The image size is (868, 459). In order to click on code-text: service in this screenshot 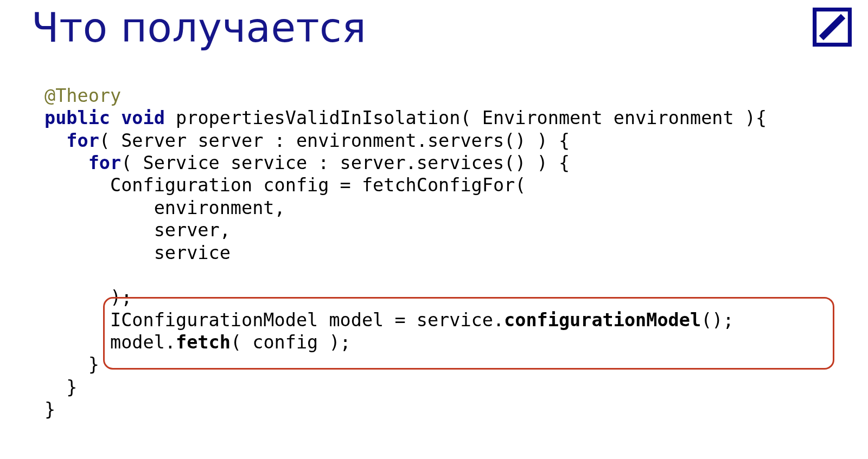, I will do `click(138, 253)`.